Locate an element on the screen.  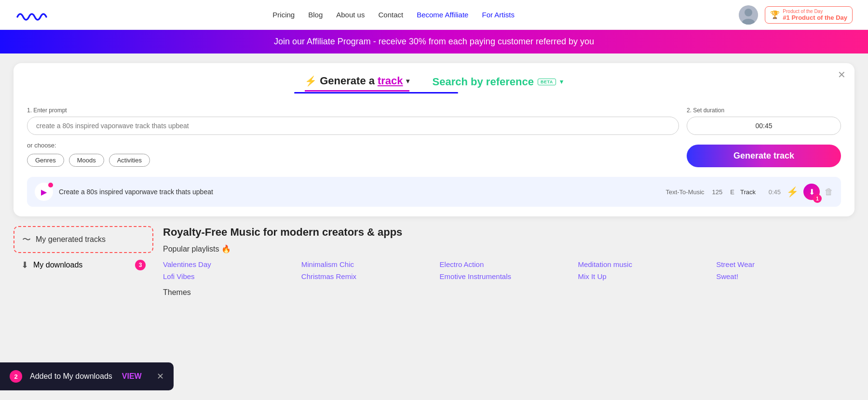
playlist-valentines: Valentines Day is located at coordinates (228, 264).